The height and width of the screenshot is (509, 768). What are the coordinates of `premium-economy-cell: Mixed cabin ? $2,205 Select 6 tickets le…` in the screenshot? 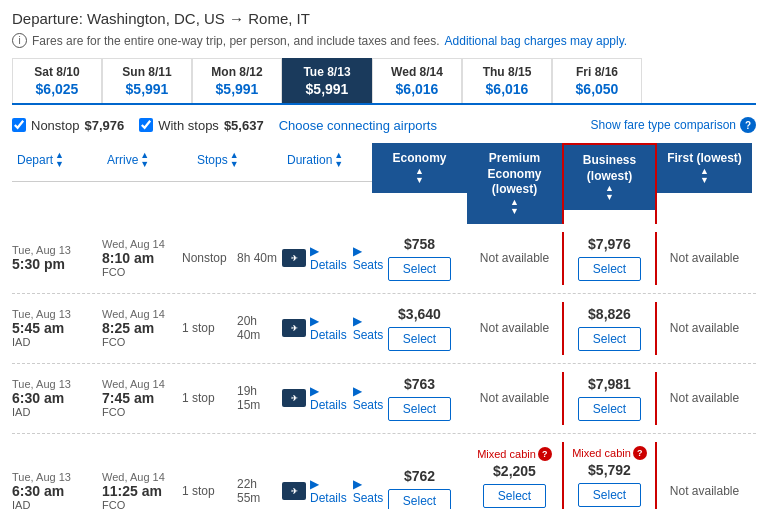 It's located at (514, 476).